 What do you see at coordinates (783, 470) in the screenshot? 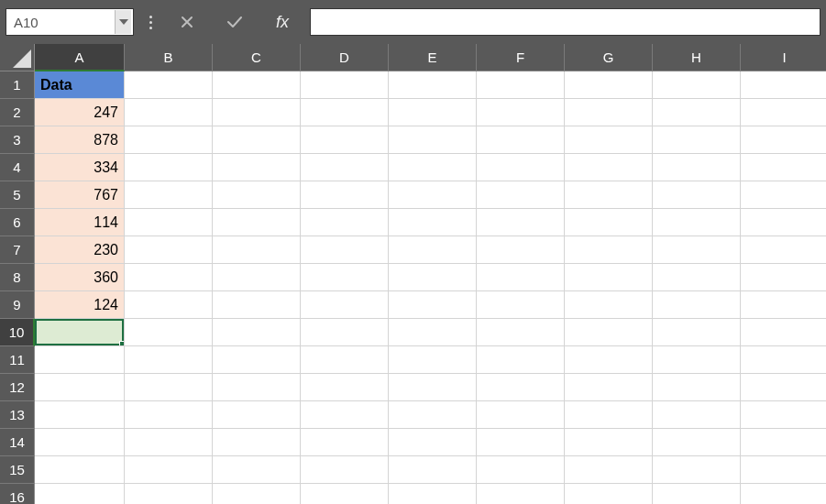
I see `cell-I15` at bounding box center [783, 470].